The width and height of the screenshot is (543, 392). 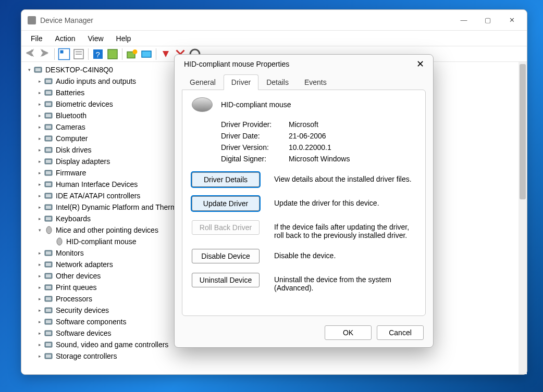 I want to click on driver-details-button: Driver Details, so click(x=226, y=180).